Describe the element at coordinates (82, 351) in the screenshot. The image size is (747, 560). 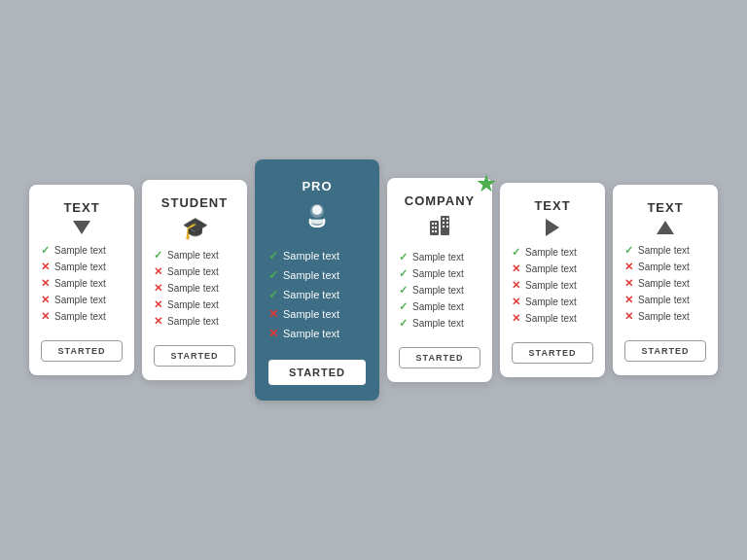
I see `started-button-text1: STARTED` at that location.